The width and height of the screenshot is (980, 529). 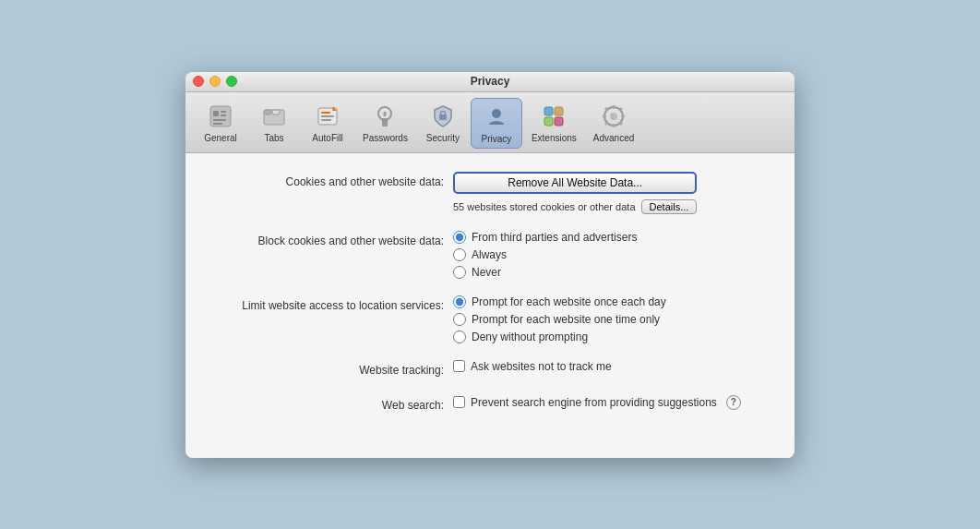 I want to click on location-options: Prompt for each website once each day Pr…, so click(x=559, y=319).